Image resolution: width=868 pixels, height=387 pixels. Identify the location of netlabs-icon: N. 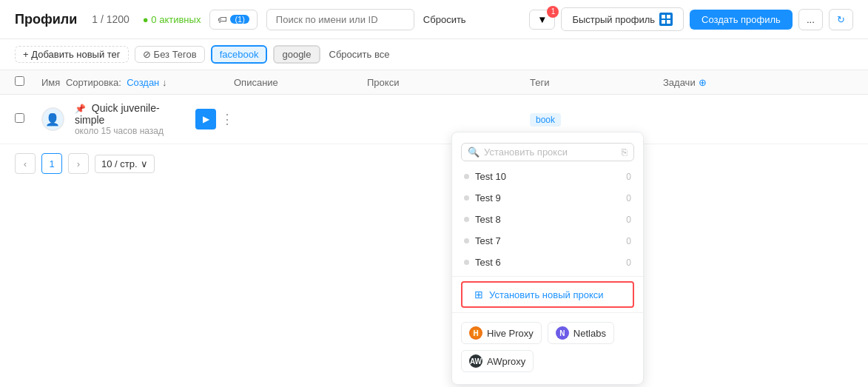
(562, 333).